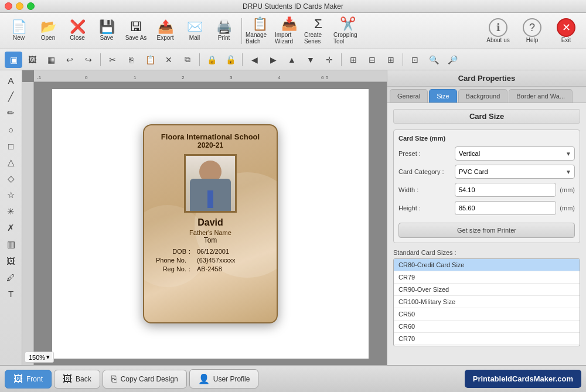  Describe the element at coordinates (292, 60) in the screenshot. I see `move-up-button: ▲` at that location.